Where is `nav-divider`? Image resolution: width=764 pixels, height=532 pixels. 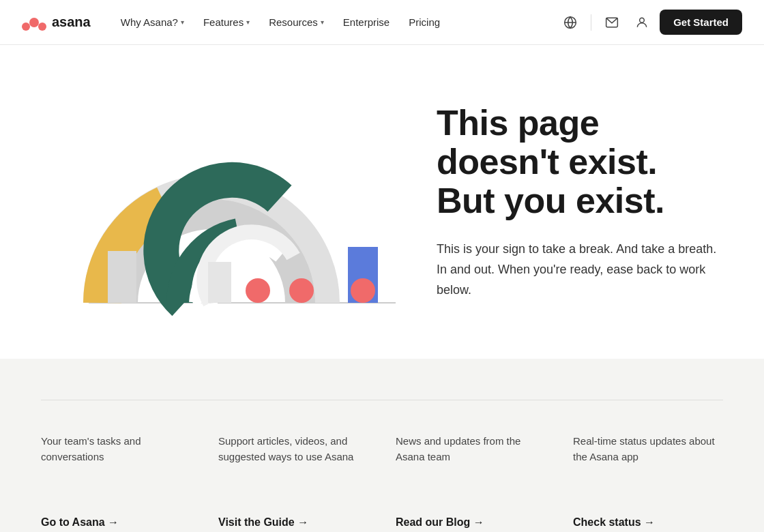 nav-divider is located at coordinates (591, 23).